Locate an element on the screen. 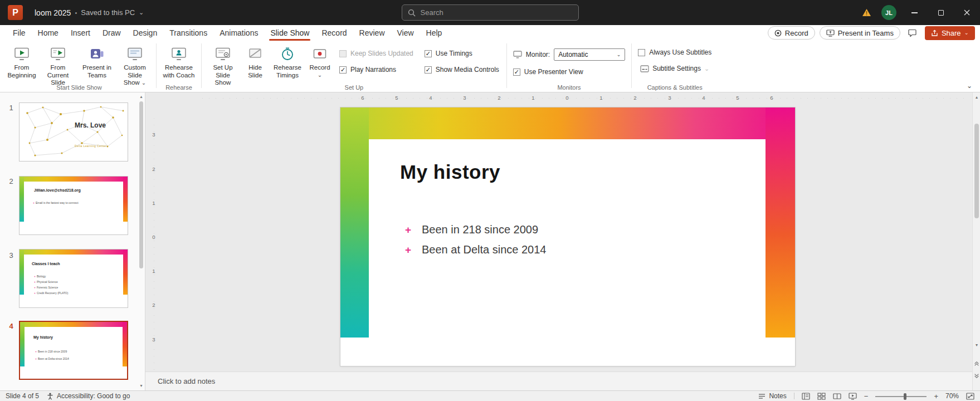 Image resolution: width=980 pixels, height=401 pixels. tab-home: Home is located at coordinates (48, 33).